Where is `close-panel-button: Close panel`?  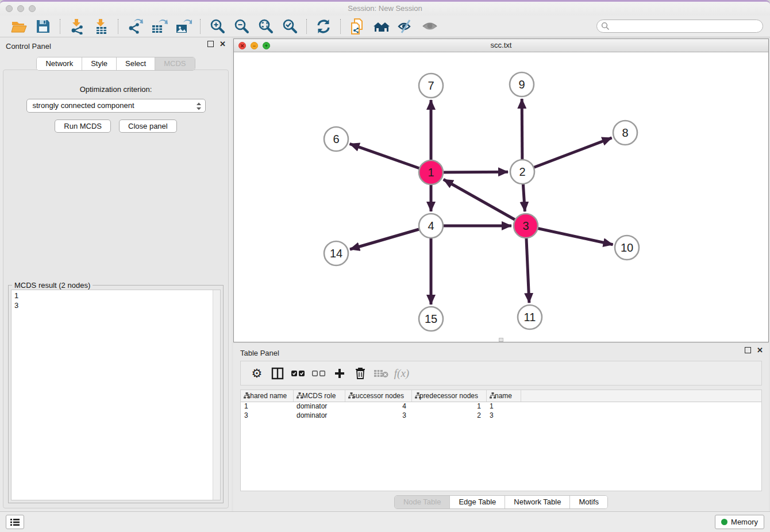
close-panel-button: Close panel is located at coordinates (148, 126).